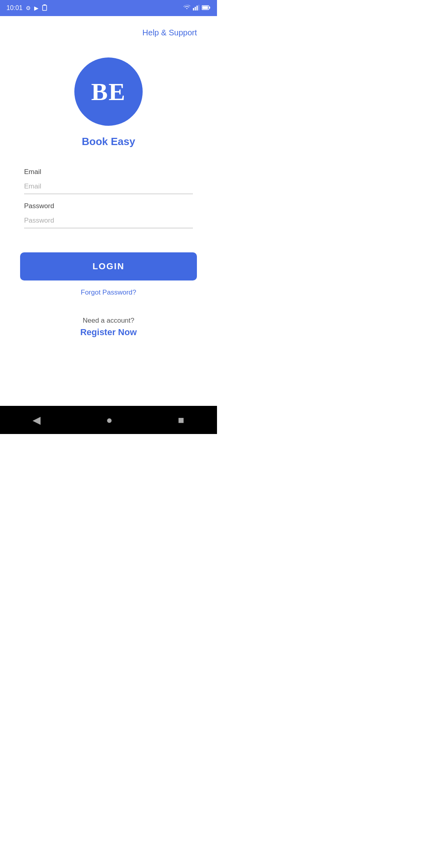  I want to click on logo-initials: BE, so click(108, 92).